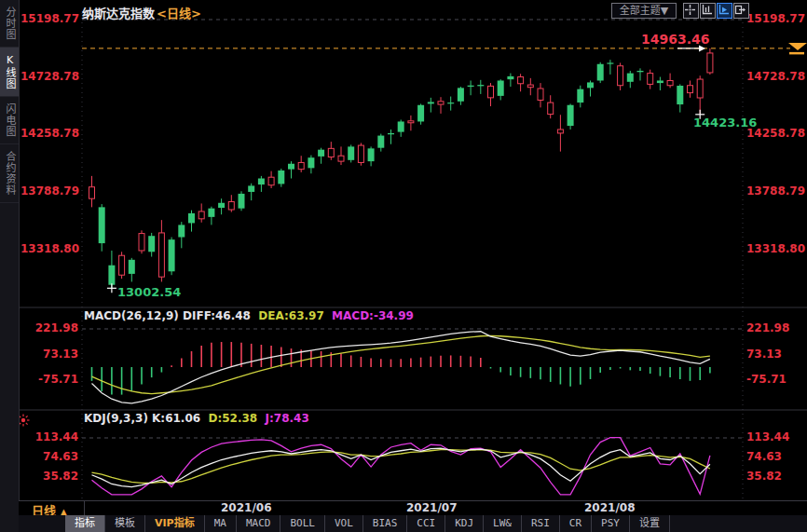  What do you see at coordinates (42, 524) in the screenshot?
I see `toolbar-spacer` at bounding box center [42, 524].